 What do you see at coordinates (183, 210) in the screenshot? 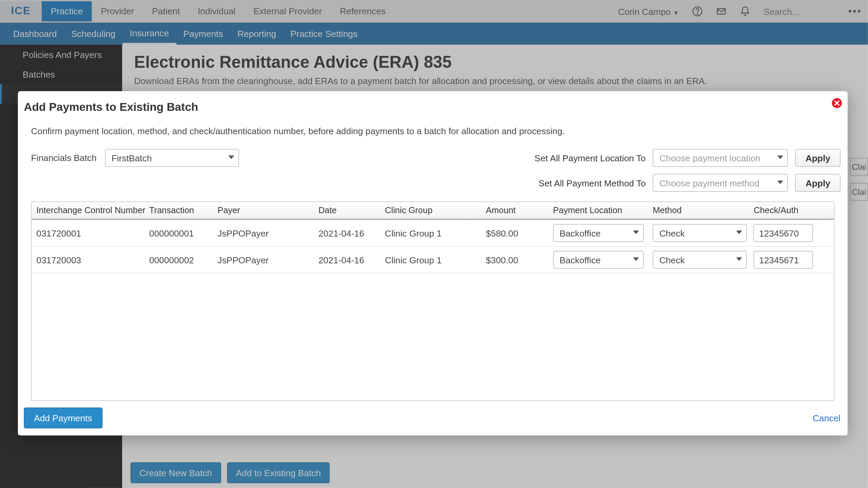
I see `col-transaction: Transaction` at bounding box center [183, 210].